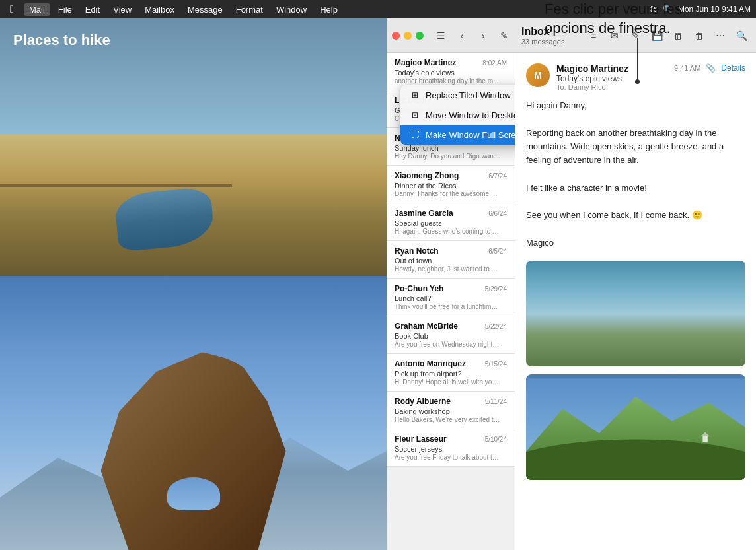 Image resolution: width=756 pixels, height=550 pixels. Describe the element at coordinates (164, 219) in the screenshot. I see `river` at that location.